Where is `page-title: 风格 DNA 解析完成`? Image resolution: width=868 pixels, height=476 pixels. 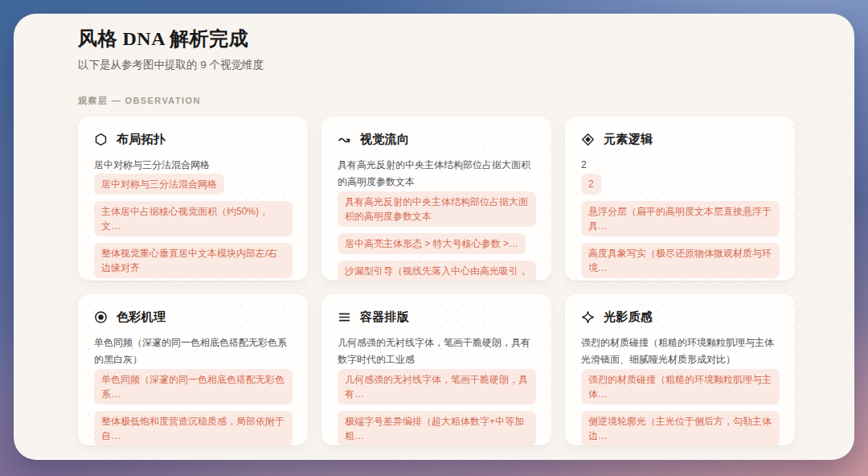
page-title: 风格 DNA 解析完成 is located at coordinates (436, 39).